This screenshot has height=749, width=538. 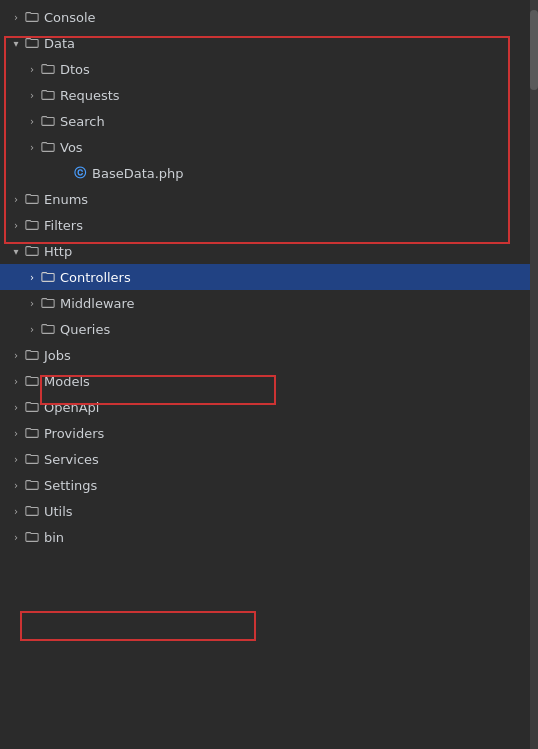 I want to click on item-label: Console, so click(x=70, y=18).